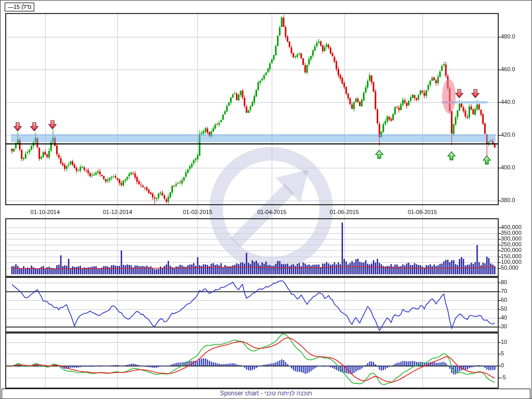 The width and height of the screenshot is (532, 399). Describe the element at coordinates (266, 394) in the screenshot. I see `footer-credit: Sponser chart - תוכנה לניתוח טכני` at that location.